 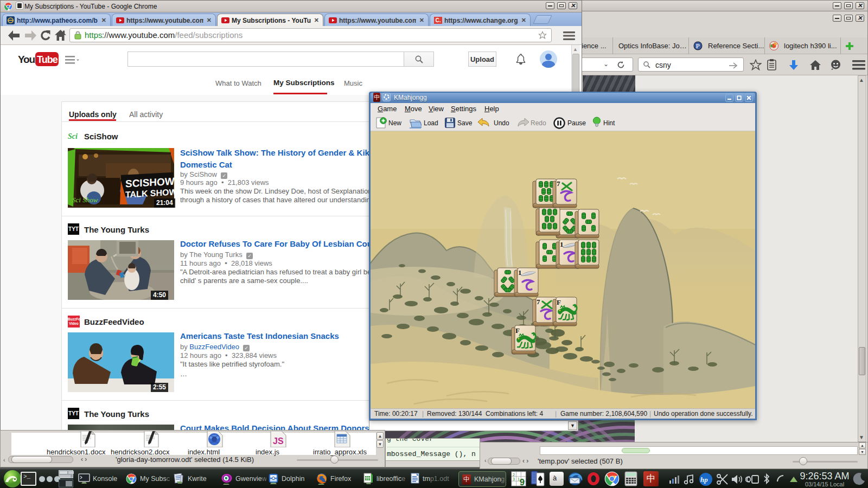 What do you see at coordinates (514, 479) in the screenshot?
I see `svg-text: 3` at bounding box center [514, 479].